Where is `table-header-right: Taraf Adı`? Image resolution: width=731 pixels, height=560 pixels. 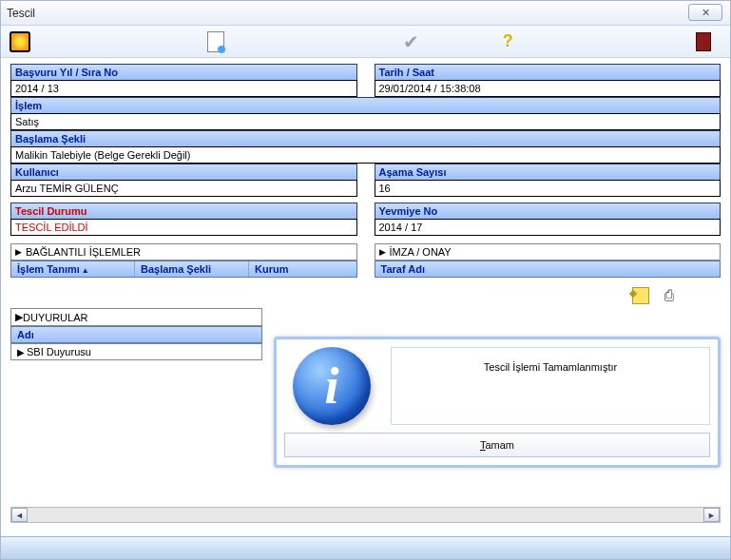 table-header-right: Taraf Adı is located at coordinates (548, 269).